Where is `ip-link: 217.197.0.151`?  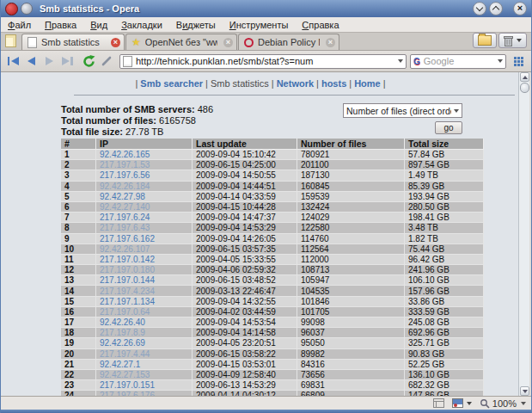
ip-link: 217.197.0.151 is located at coordinates (127, 385).